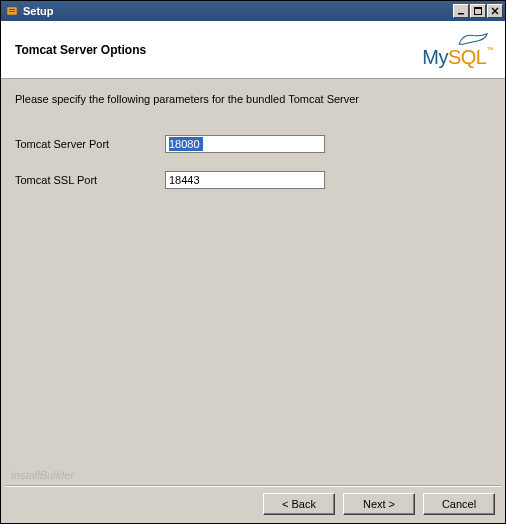 The width and height of the screenshot is (506, 524). Describe the element at coordinates (245, 180) in the screenshot. I see `input-ssl-port` at that location.